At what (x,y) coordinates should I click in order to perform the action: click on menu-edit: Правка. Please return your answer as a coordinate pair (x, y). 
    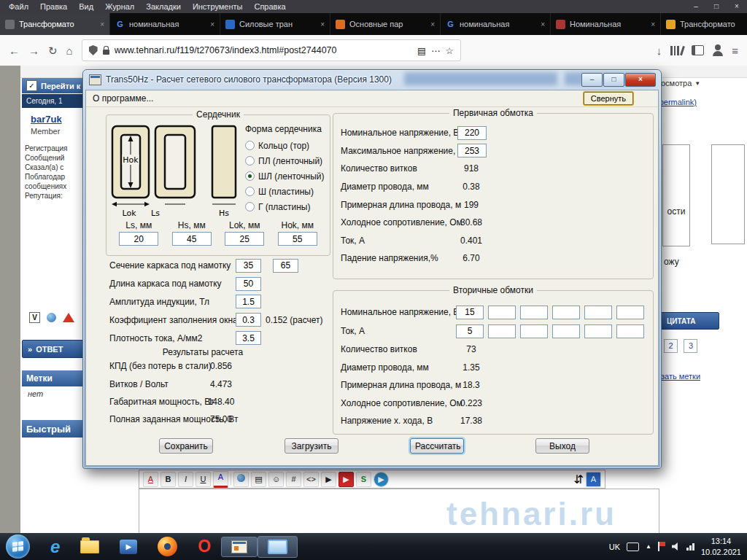
    Looking at the image, I should click on (54, 7).